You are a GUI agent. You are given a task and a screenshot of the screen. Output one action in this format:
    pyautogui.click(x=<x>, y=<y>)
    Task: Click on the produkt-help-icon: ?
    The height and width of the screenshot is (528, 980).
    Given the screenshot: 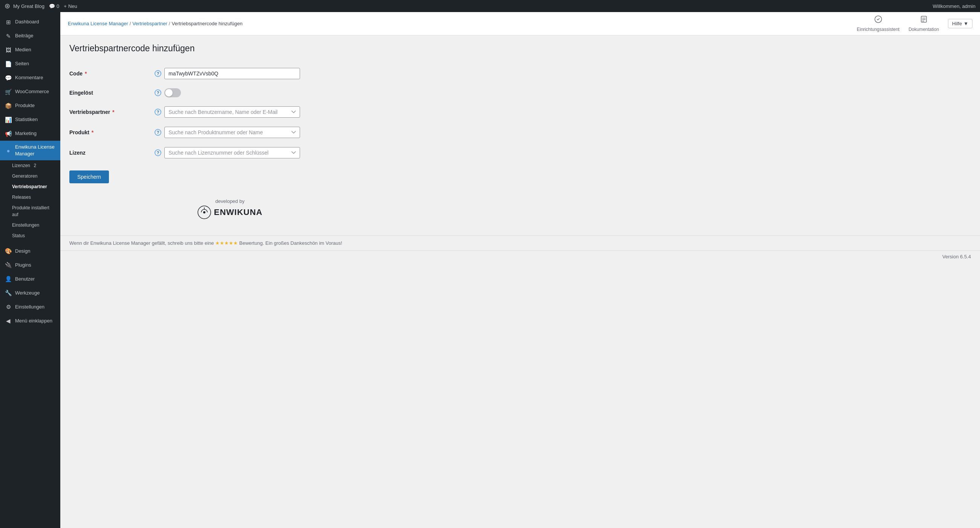 What is the action you would take?
    pyautogui.click(x=158, y=132)
    